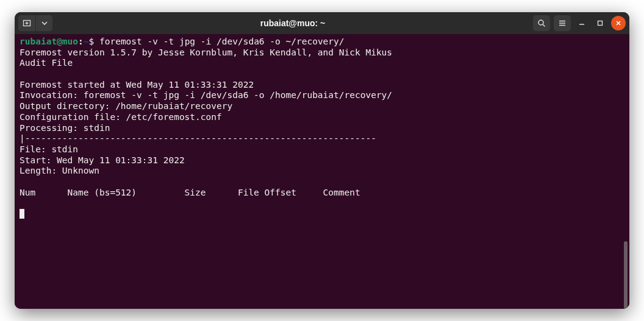  I want to click on new-tab-button, so click(27, 23).